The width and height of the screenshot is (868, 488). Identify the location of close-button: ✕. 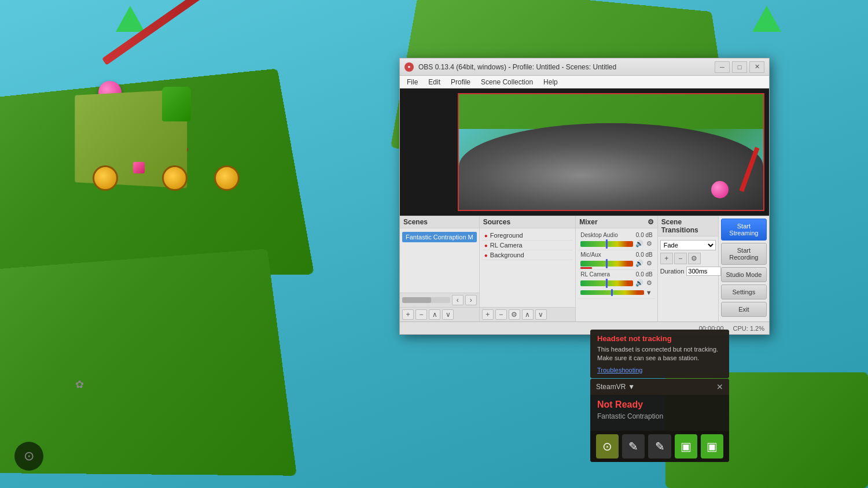
(757, 67).